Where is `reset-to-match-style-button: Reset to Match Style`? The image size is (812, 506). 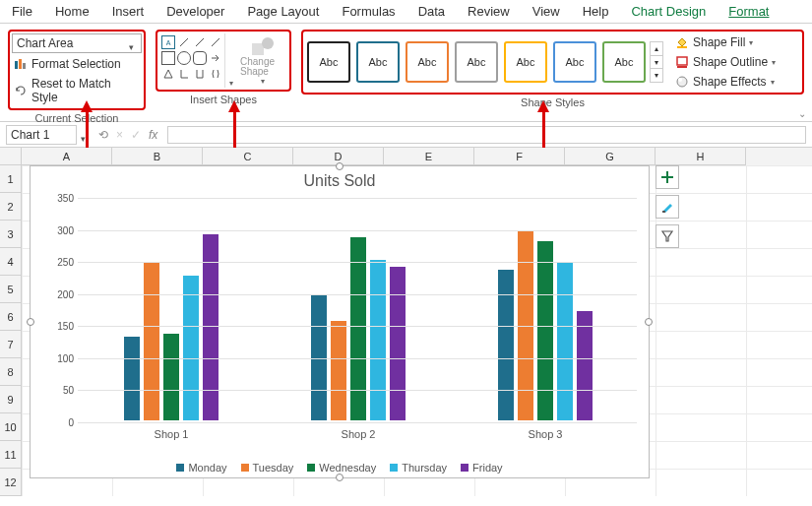
reset-to-match-style-button: Reset to Match Style is located at coordinates (77, 91).